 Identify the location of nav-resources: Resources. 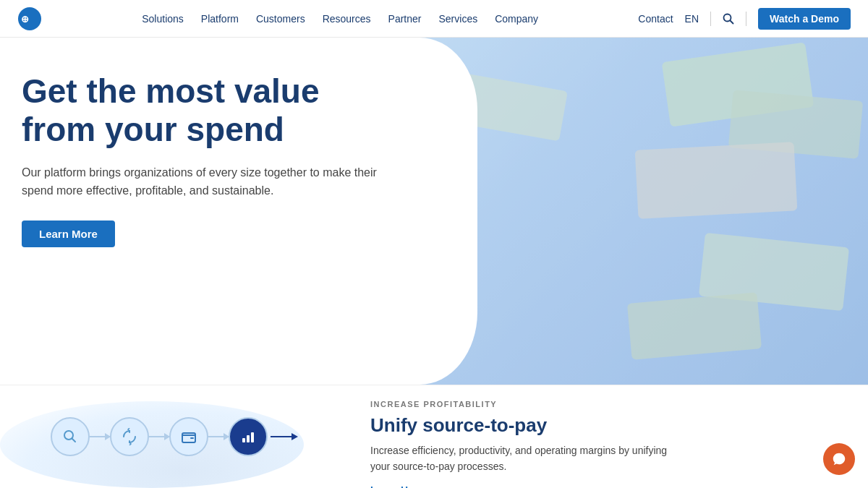
(347, 19).